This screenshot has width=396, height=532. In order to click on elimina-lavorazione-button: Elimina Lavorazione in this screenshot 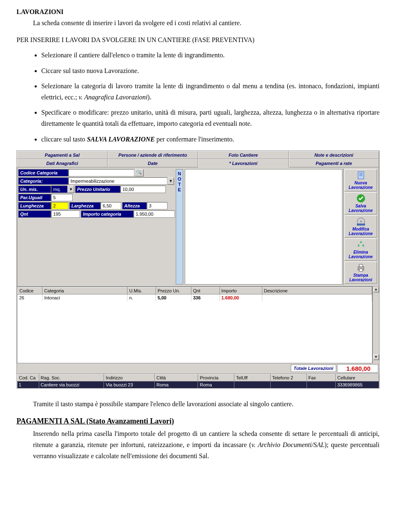, I will do `click(361, 250)`.